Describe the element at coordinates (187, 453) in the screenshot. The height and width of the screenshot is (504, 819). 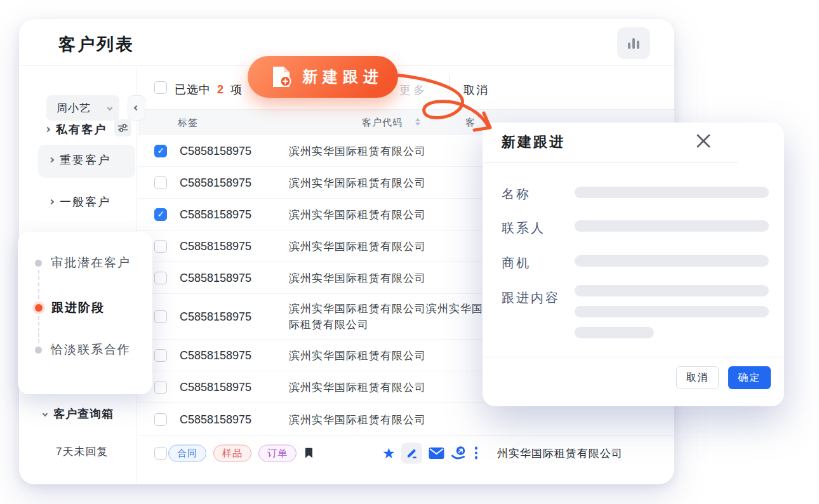
I see `tag-contract: 合同` at that location.